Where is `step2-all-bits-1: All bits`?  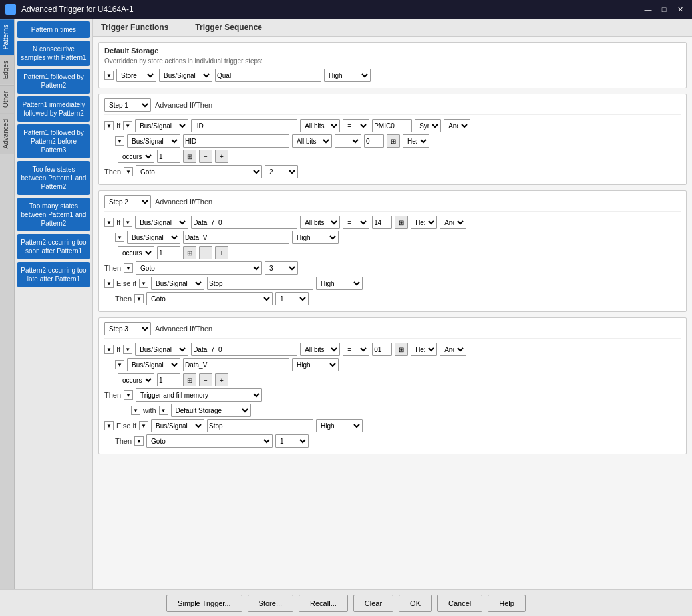
step2-all-bits-1: All bits is located at coordinates (320, 222).